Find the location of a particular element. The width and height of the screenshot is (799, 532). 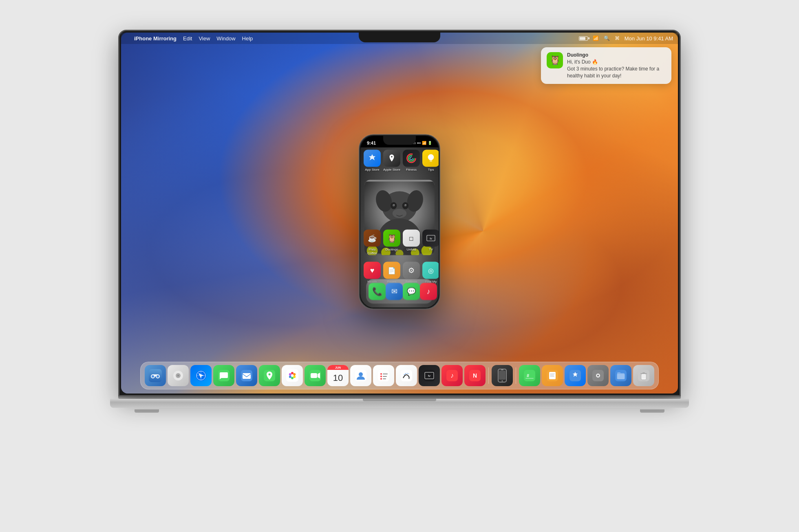

iphone-app-duolingo: 🦉 Duolingo is located at coordinates (392, 242).